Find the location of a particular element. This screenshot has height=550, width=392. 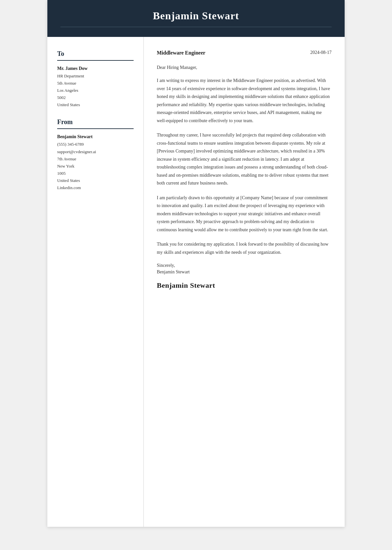

from-section: From Benjamin Stewart (555) 345-6789 sup… is located at coordinates (95, 155).